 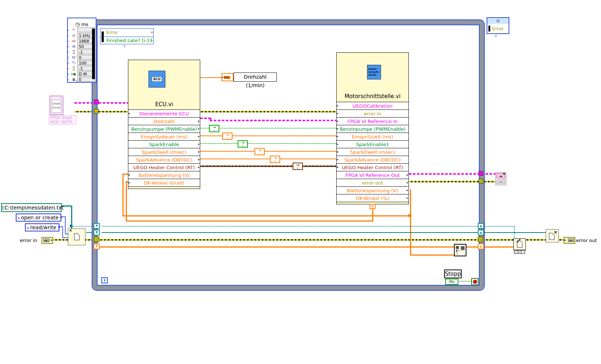 What do you see at coordinates (84, 24) in the screenshot?
I see `timing-unit-label: ms` at bounding box center [84, 24].